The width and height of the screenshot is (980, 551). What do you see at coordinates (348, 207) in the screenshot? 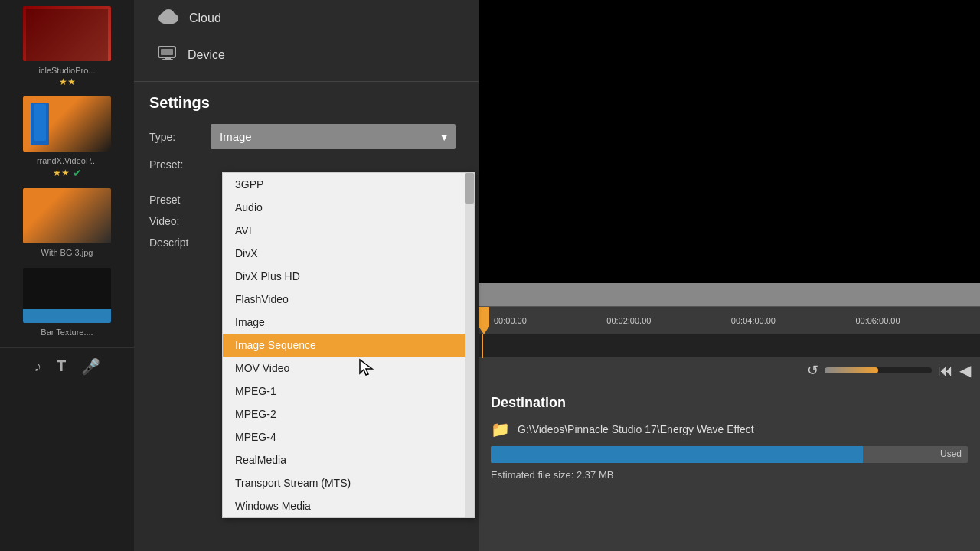
I see `dropdown-item-audio: Audio` at bounding box center [348, 207].